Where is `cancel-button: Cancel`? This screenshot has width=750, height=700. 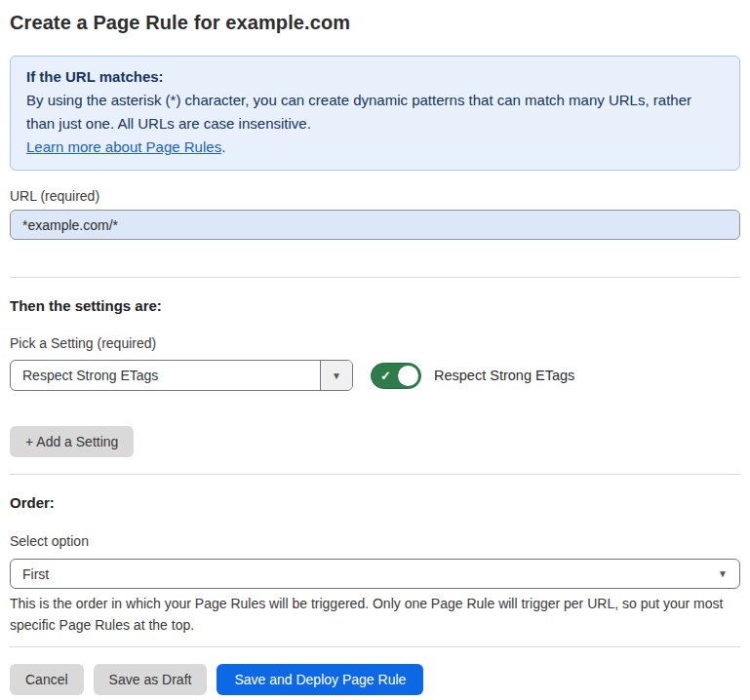
cancel-button: Cancel is located at coordinates (47, 680).